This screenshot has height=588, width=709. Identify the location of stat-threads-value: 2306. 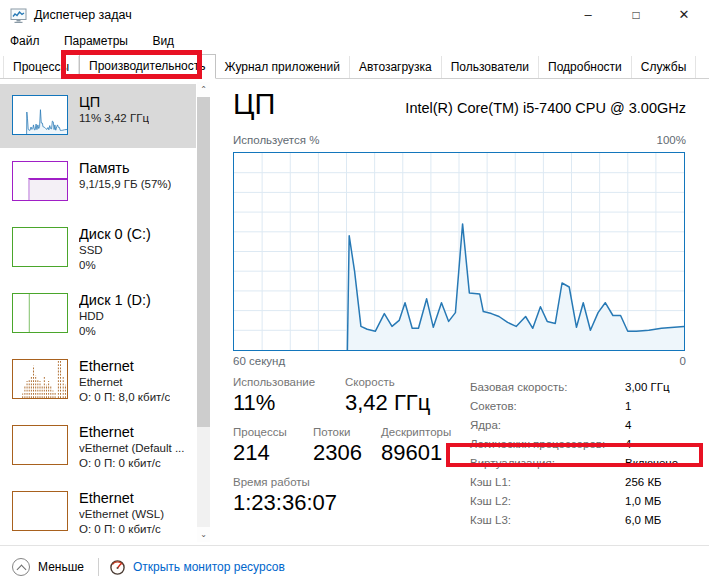
(347, 453).